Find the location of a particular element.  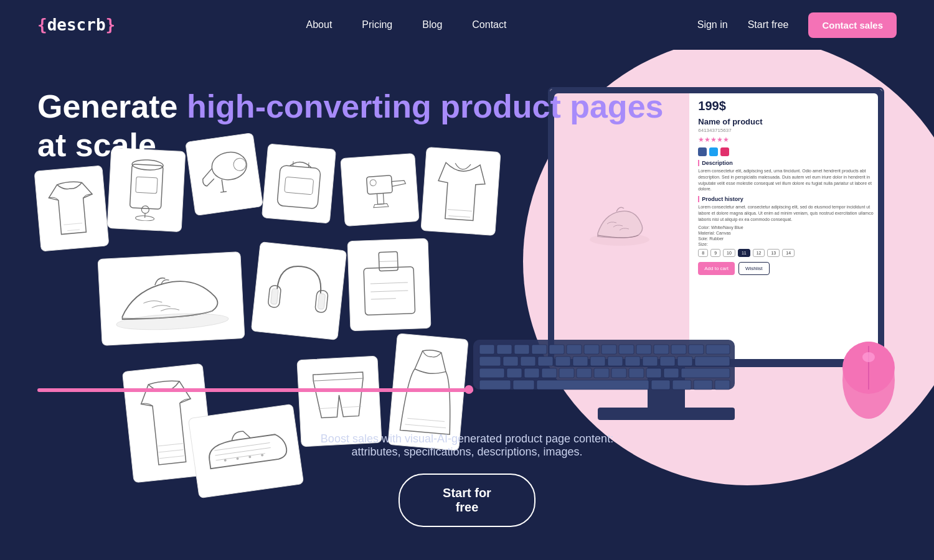

nav-about: About is located at coordinates (319, 25).